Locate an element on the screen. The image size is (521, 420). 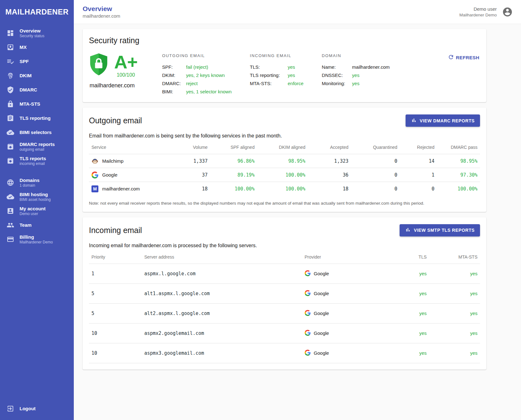
user-info: Demo user Mailhardener Demo is located at coordinates (478, 12).